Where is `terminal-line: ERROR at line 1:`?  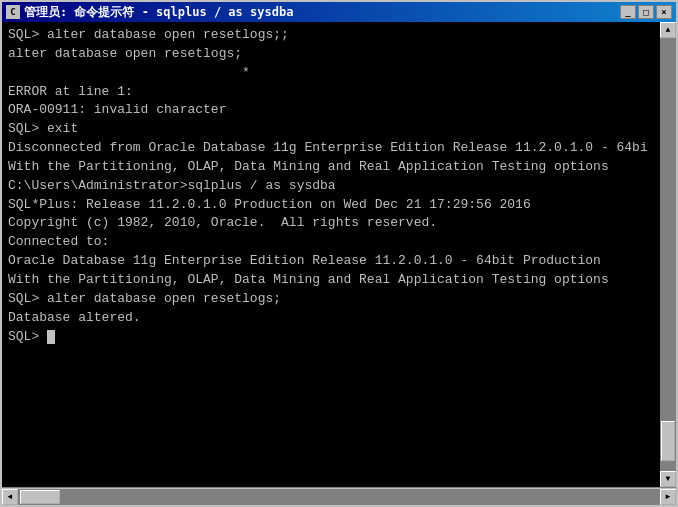
terminal-line: ERROR at line 1: is located at coordinates (339, 92).